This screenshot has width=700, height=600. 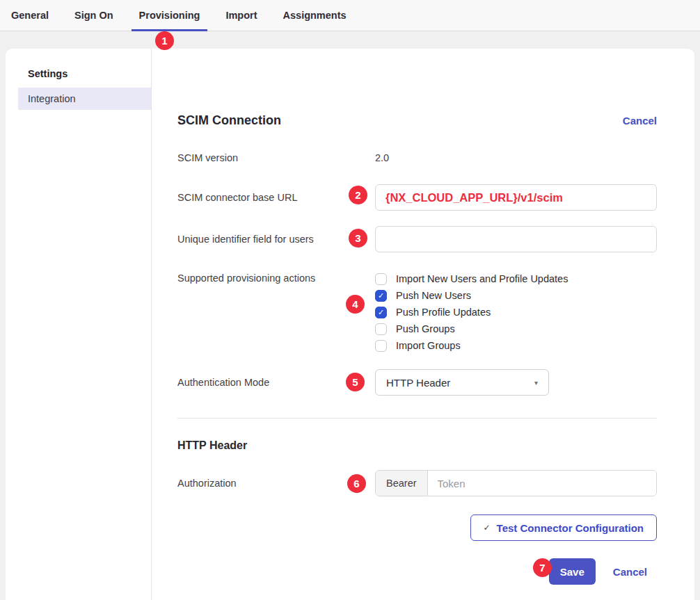 What do you see at coordinates (276, 277) in the screenshot?
I see `provisioning-actions-label: Supported provisioning actions` at bounding box center [276, 277].